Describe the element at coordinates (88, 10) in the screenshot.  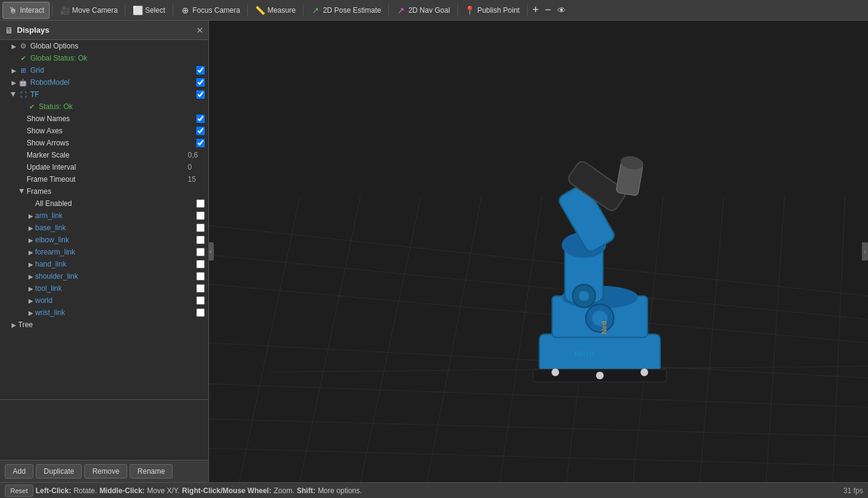
I see `move-camera-button: 🎥 Move Camera` at that location.